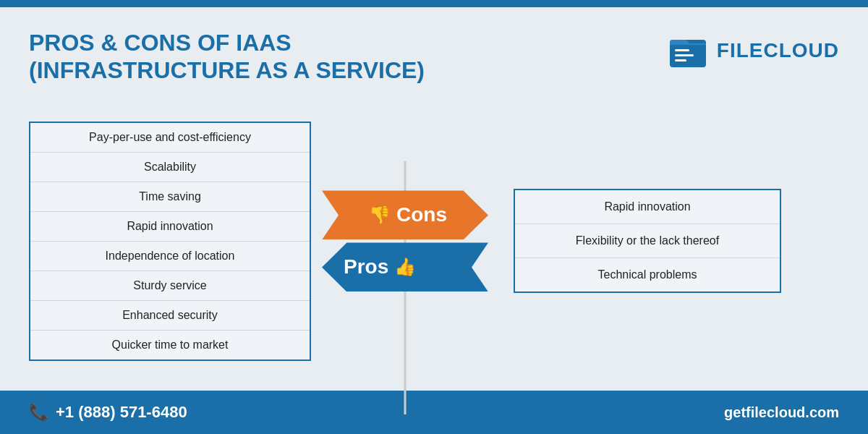  Describe the element at coordinates (647, 241) in the screenshot. I see `cons-list: Rapid innovation Flexibility or the lack…` at that location.